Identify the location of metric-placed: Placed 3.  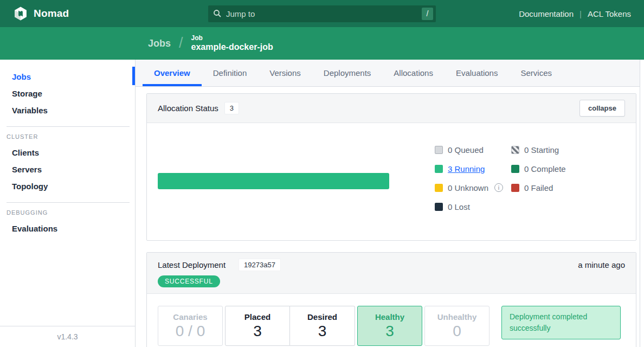
(257, 326).